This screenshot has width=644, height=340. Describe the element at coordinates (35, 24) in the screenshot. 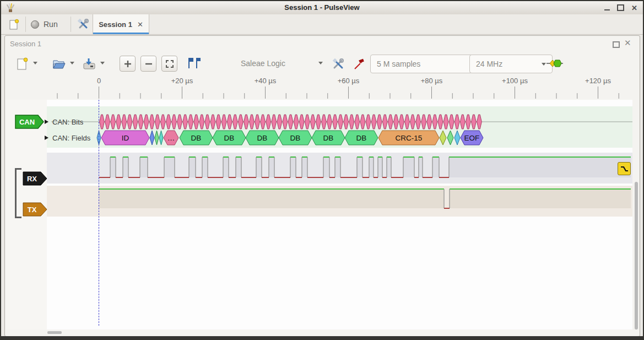

I see `run-state-icon` at that location.